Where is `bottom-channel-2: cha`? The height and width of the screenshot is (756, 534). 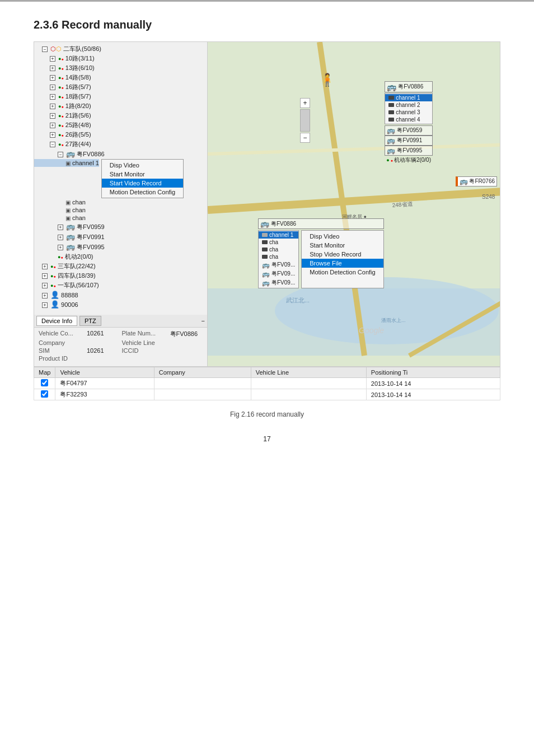
bottom-channel-2: cha is located at coordinates (279, 242).